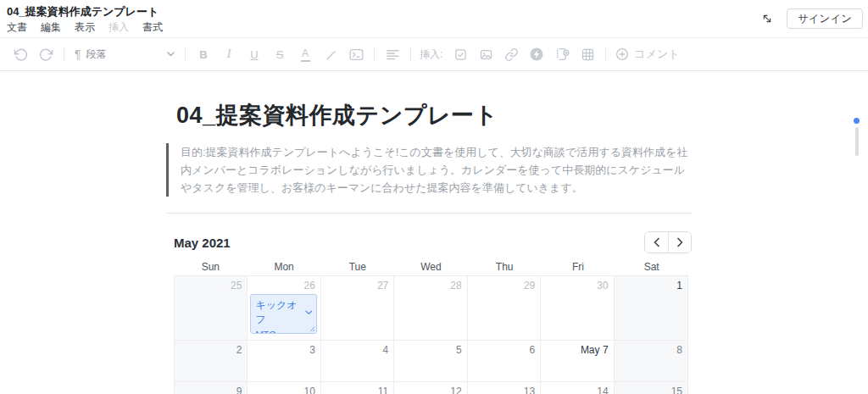  What do you see at coordinates (656, 242) in the screenshot?
I see `prev-month-button` at bounding box center [656, 242].